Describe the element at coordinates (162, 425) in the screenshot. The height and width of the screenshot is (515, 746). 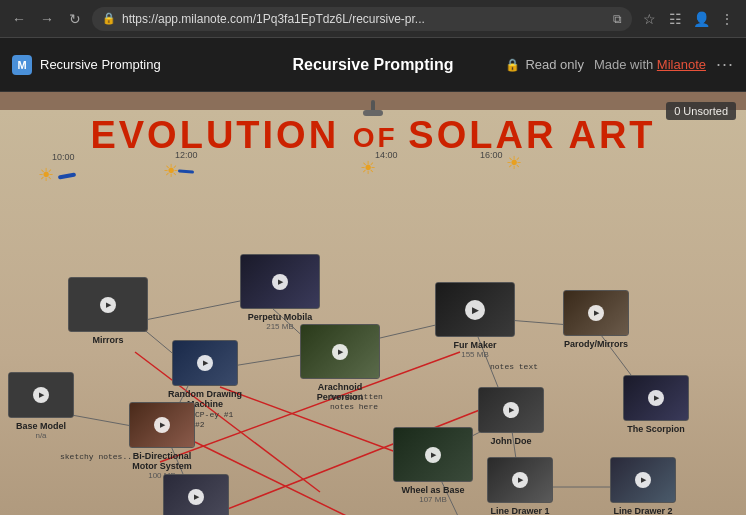
I see `thumb-bi-directional: ▶` at that location.